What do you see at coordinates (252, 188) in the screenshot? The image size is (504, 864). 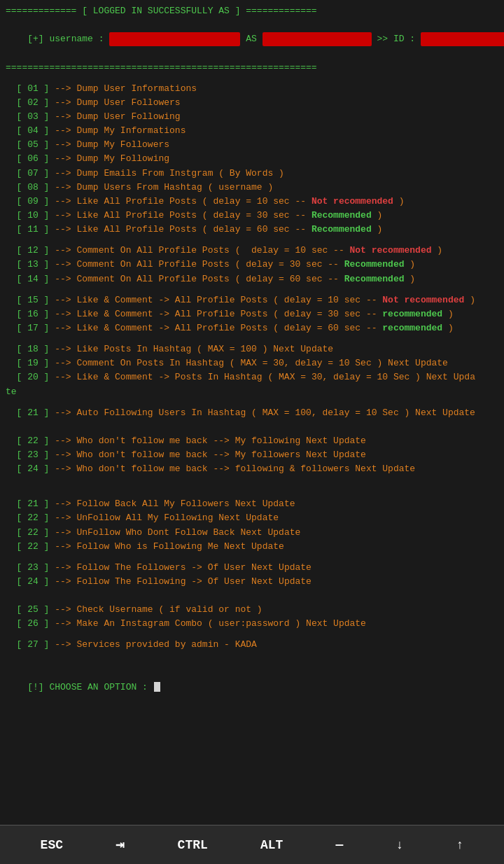 I see `menu-item-08: [ 08 ] --> Dump Users From Hashtag ( use…` at bounding box center [252, 188].